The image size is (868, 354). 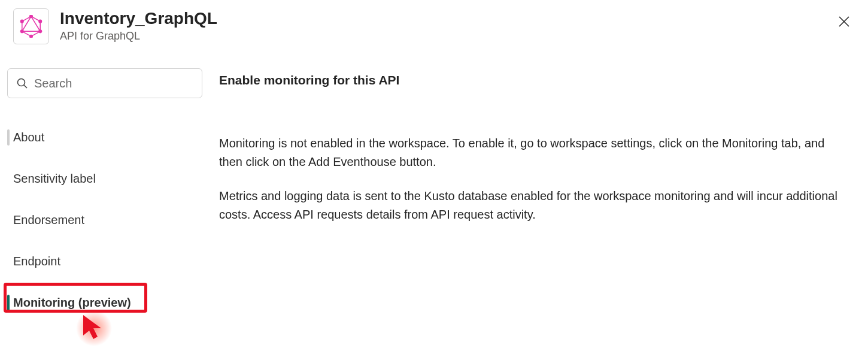 I want to click on sidebar-item-about: About, so click(x=105, y=138).